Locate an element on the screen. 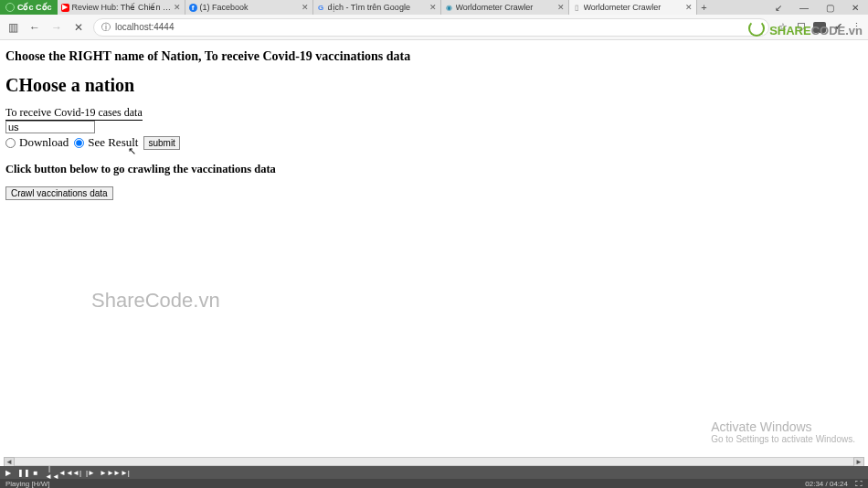  nation-input is located at coordinates (50, 127).